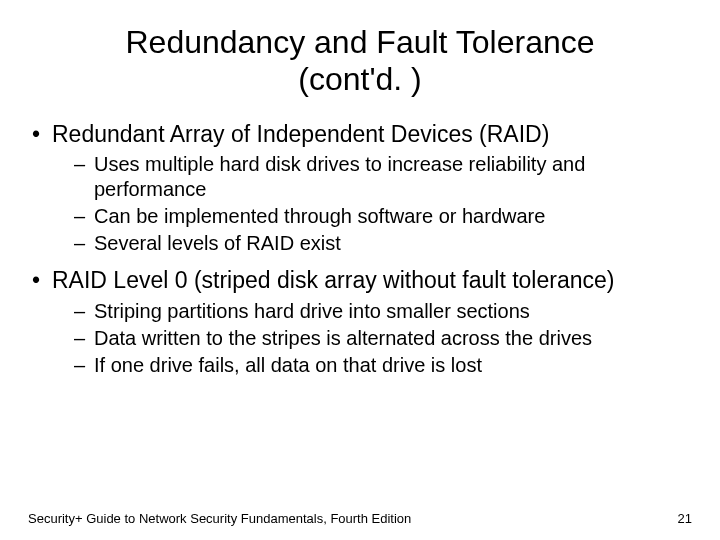 This screenshot has height=540, width=720. I want to click on subbullet-text: Striping partitions hard drive into smal…, so click(312, 311).